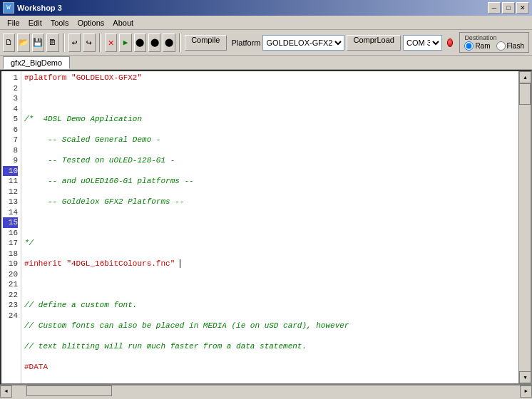 The image size is (532, 399). What do you see at coordinates (91, 23) in the screenshot?
I see `menu-options: Options` at bounding box center [91, 23].